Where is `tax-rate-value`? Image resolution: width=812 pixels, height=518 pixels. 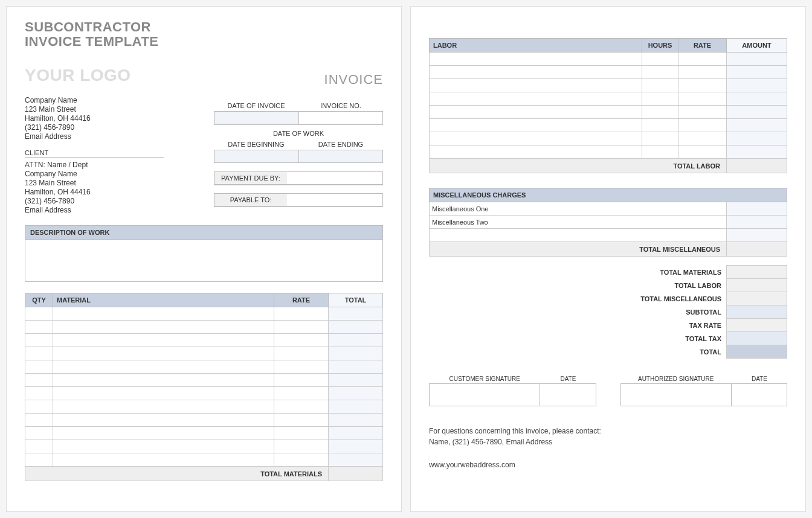 tax-rate-value is located at coordinates (757, 325).